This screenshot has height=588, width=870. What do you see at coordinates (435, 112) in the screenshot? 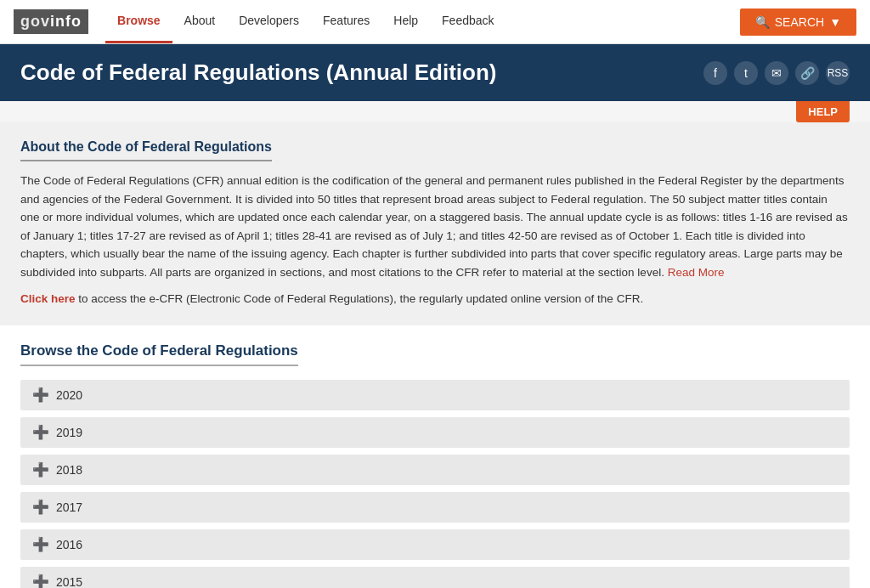
I see `help-area: HELP` at bounding box center [435, 112].